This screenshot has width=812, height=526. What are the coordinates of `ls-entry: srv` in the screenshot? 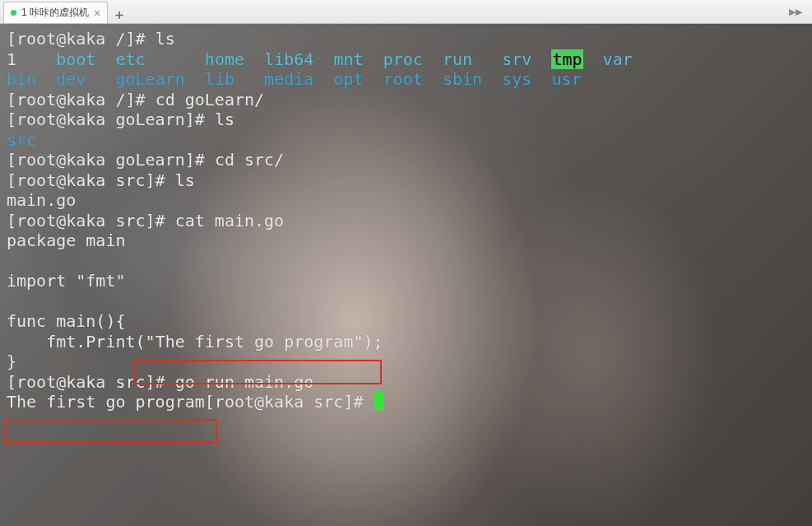 It's located at (517, 59).